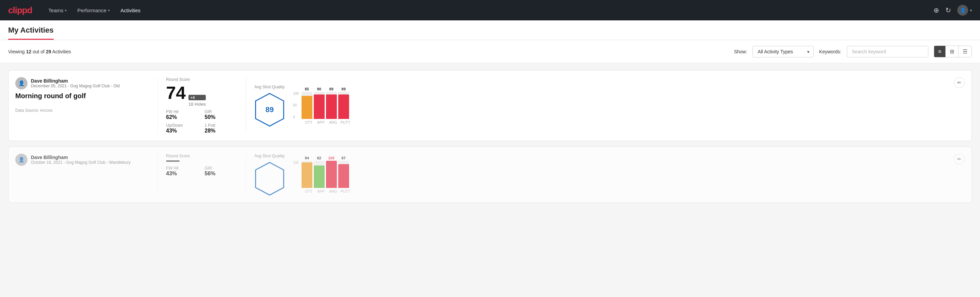 Image resolution: width=980 pixels, height=297 pixels. What do you see at coordinates (221, 115) in the screenshot?
I see `gir-stat: GIR 50%` at bounding box center [221, 115].